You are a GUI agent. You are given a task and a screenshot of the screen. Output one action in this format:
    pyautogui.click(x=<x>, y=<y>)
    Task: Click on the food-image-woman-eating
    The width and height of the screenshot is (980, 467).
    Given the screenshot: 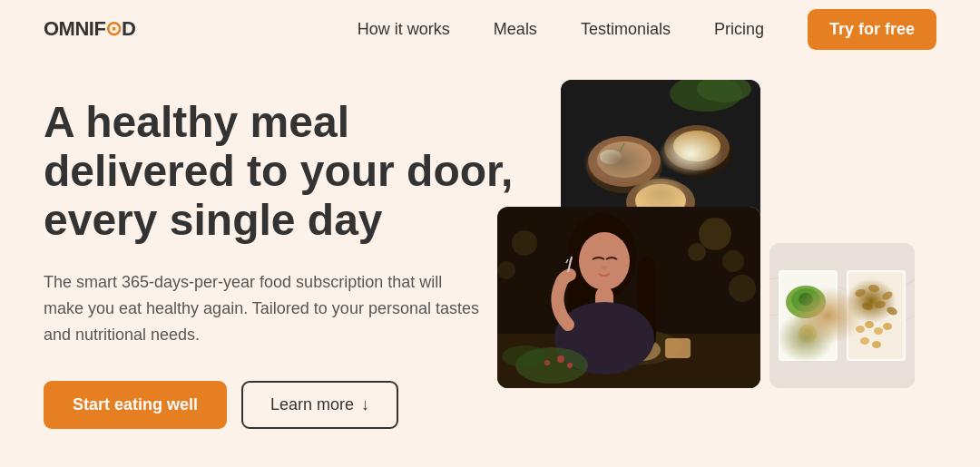 What is the action you would take?
    pyautogui.click(x=629, y=297)
    